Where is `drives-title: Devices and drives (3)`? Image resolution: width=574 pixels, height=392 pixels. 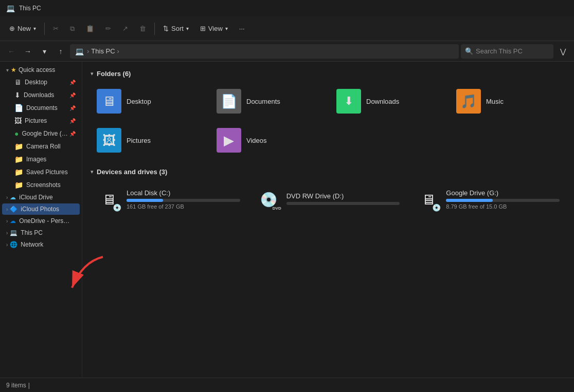 drives-title: Devices and drives (3) is located at coordinates (132, 172).